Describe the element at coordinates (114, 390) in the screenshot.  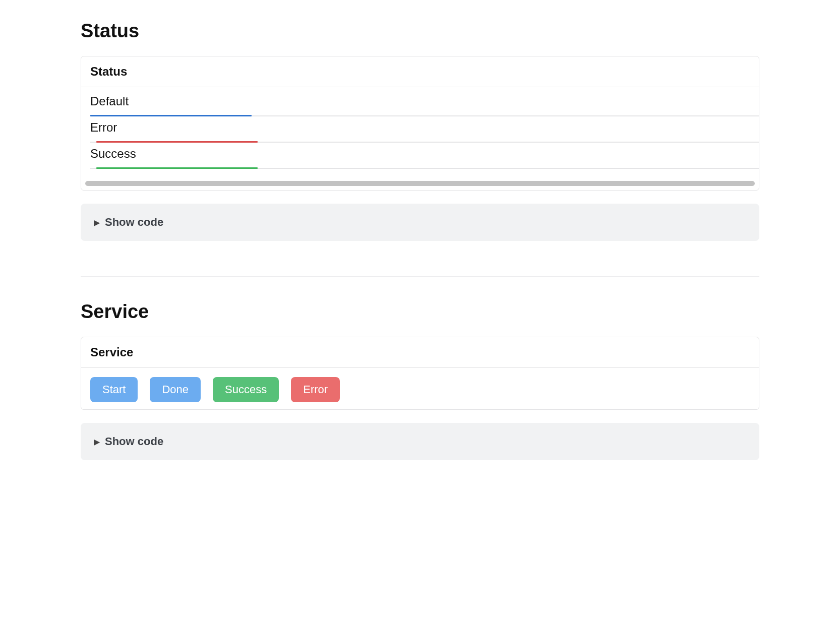
I see `start-button: Start` at that location.